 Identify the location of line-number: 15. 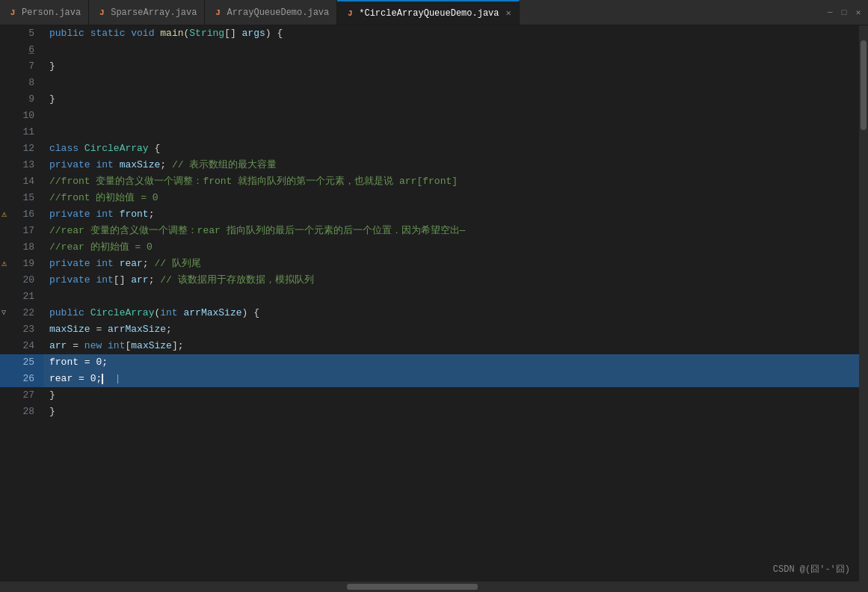
(22, 198).